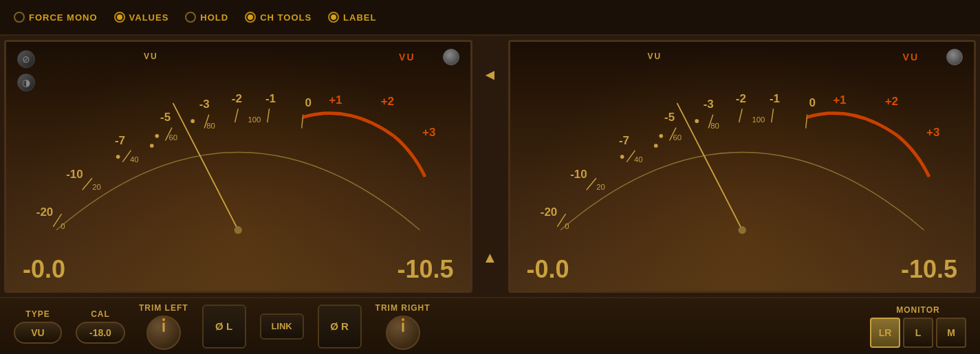 Image resolution: width=980 pixels, height=354 pixels. Describe the element at coordinates (360, 18) in the screenshot. I see `label-label: LABEL` at that location.